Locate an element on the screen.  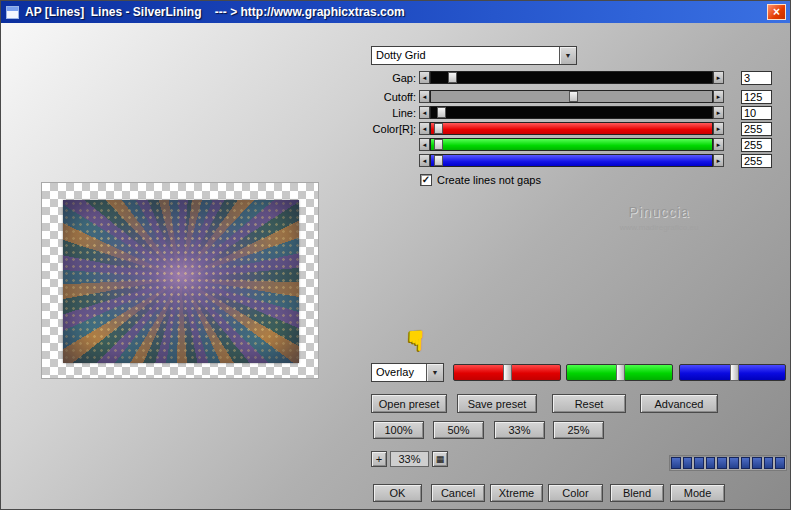
slider-label: Cutoff: is located at coordinates (375, 97).